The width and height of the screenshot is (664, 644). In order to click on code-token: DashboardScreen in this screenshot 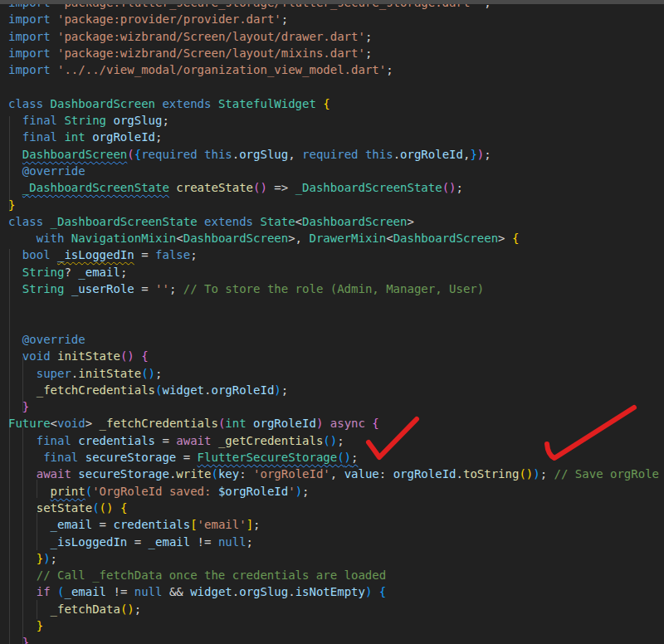, I will do `click(103, 104)`.